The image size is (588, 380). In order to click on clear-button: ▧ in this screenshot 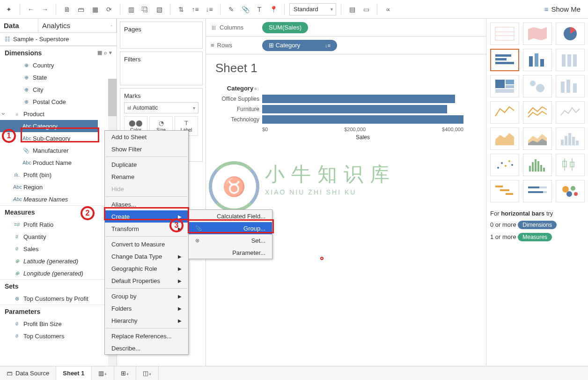, I will do `click(159, 9)`.